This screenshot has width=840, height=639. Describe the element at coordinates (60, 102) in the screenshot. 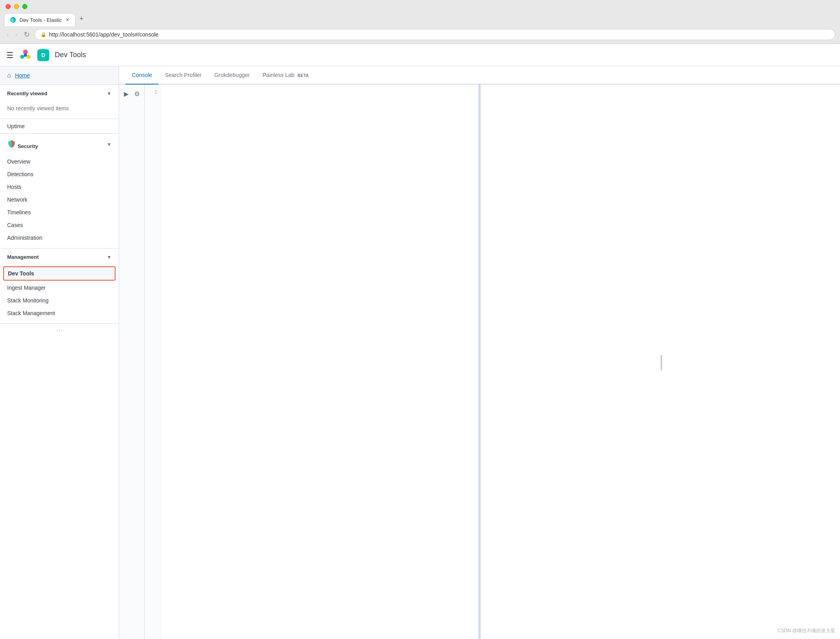

I see `recently-viewed-section: Recently viewed ▼ No recently viewed ite…` at that location.